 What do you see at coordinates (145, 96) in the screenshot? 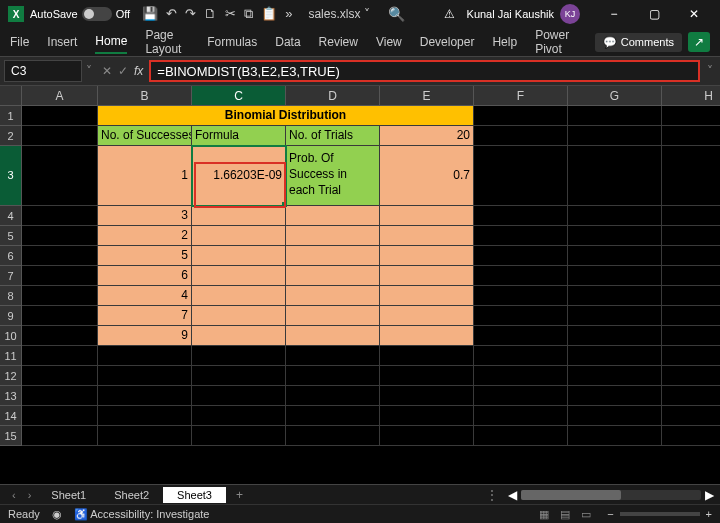
I see `col-header-b: B` at bounding box center [145, 96].